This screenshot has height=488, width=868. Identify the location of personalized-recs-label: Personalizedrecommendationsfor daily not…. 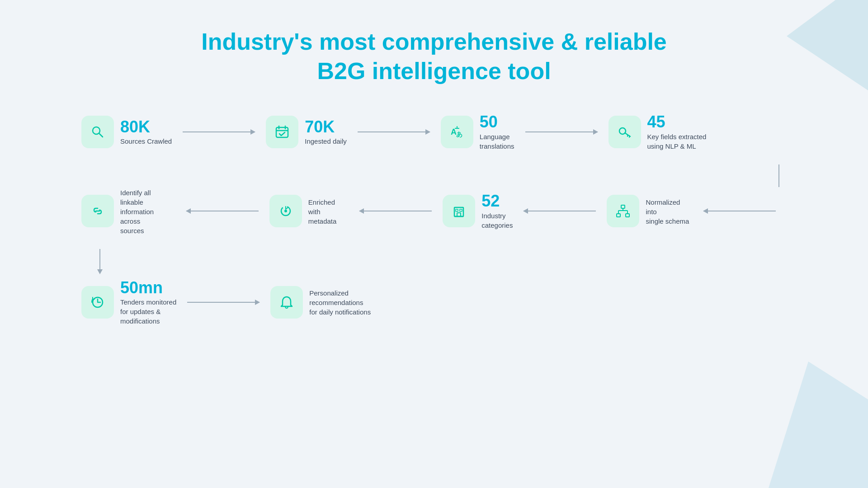
(340, 303).